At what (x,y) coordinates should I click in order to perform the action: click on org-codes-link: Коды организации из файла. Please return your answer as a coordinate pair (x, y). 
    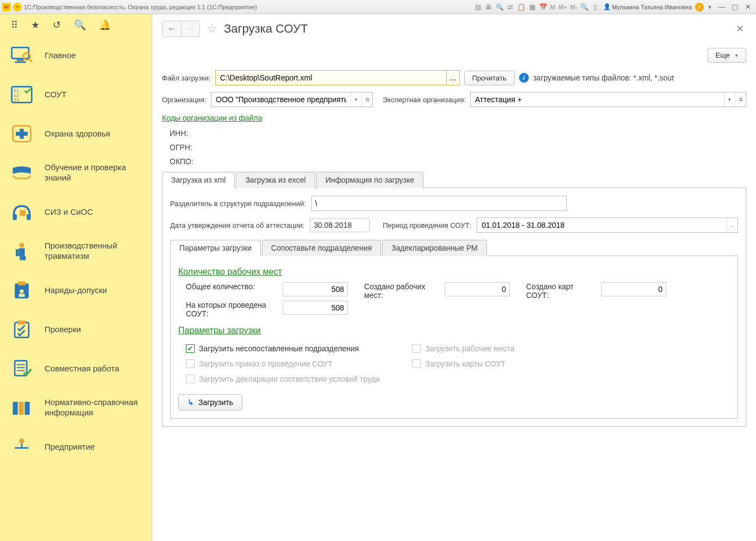
    Looking at the image, I should click on (212, 118).